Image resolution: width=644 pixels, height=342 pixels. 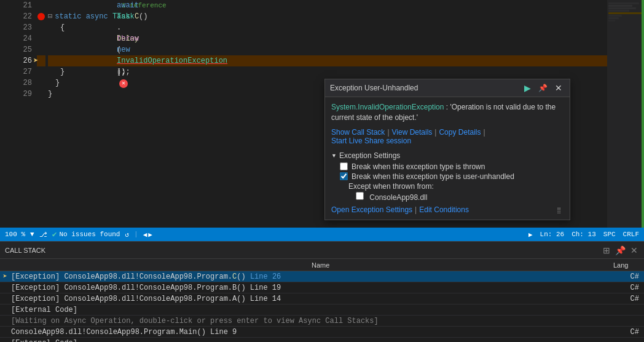 What do you see at coordinates (543, 88) in the screenshot?
I see `popup-actions: ▶ 📌 ✕` at bounding box center [543, 88].